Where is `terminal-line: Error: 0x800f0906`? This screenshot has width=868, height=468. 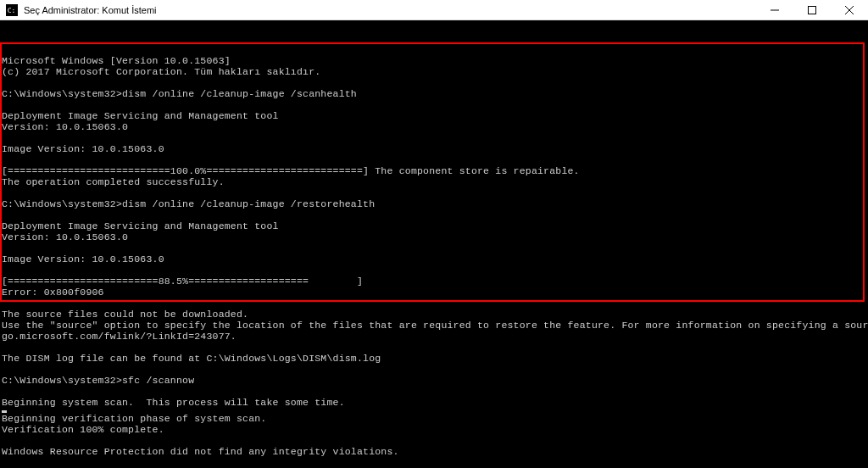
terminal-line: Error: 0x800f0906 is located at coordinates (434, 292).